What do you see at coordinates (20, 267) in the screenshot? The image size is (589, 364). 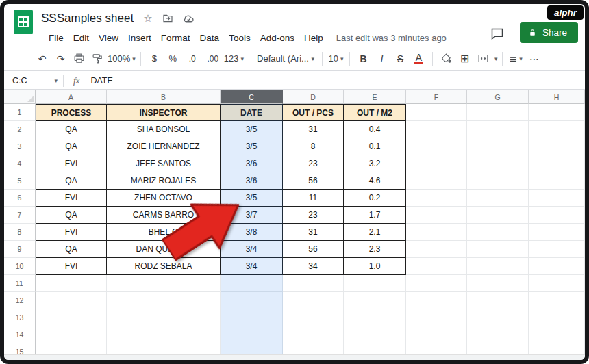 I see `row-header-10: 10` at bounding box center [20, 267].